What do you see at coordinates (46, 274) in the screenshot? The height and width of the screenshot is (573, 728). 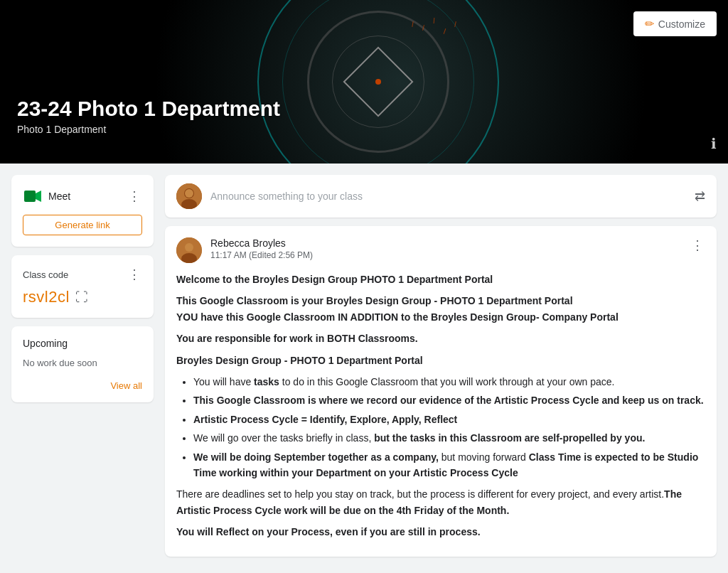 I see `class-code-label: Class code` at bounding box center [46, 274].